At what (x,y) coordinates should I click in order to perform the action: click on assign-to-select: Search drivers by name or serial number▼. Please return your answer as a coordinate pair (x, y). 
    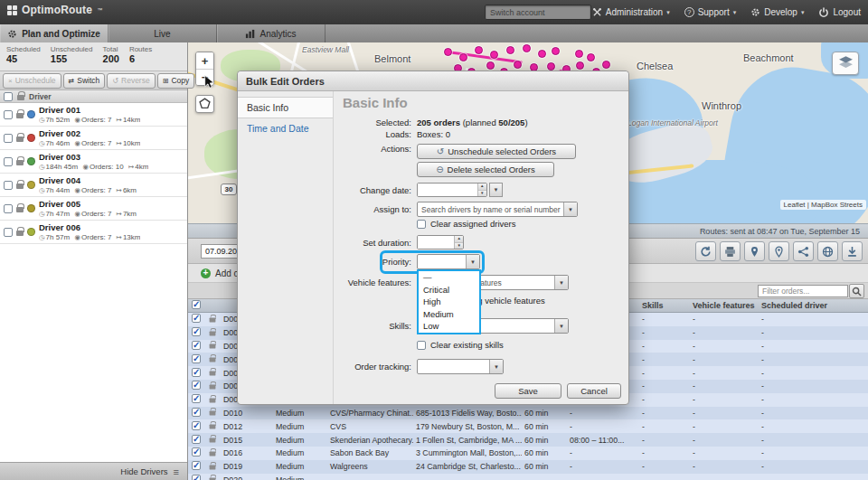
    Looking at the image, I should click on (497, 210).